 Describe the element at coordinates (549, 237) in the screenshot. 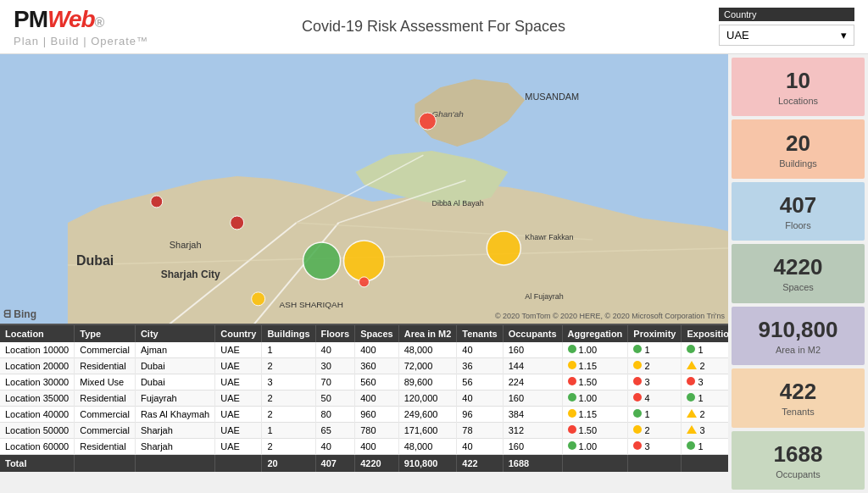

I see `svg-text: Khawr Fakkan` at that location.